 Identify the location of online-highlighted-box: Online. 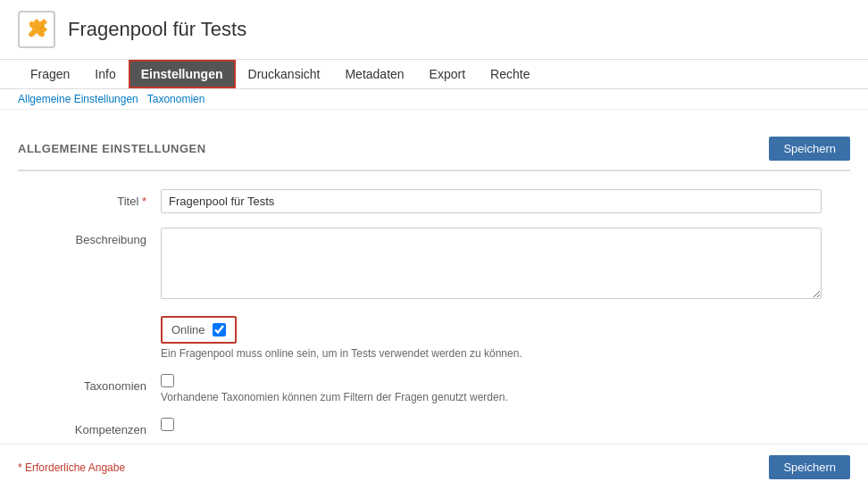
(198, 330).